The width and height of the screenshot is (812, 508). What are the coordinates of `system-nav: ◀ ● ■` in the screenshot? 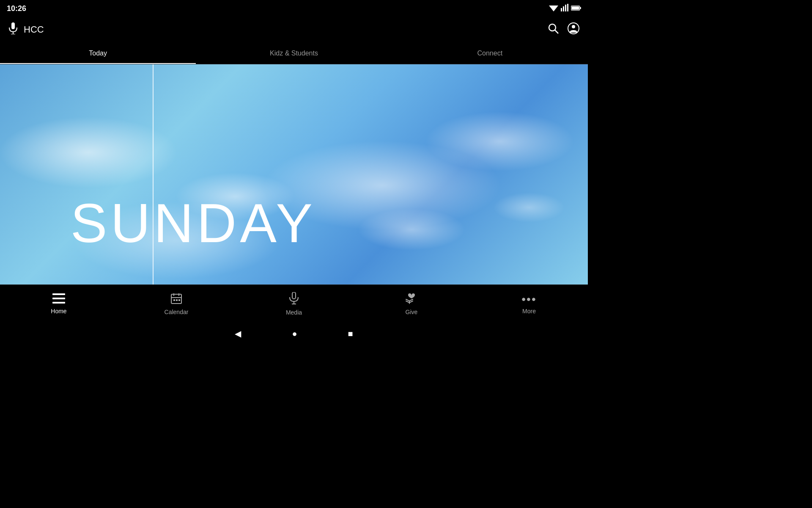 It's located at (294, 334).